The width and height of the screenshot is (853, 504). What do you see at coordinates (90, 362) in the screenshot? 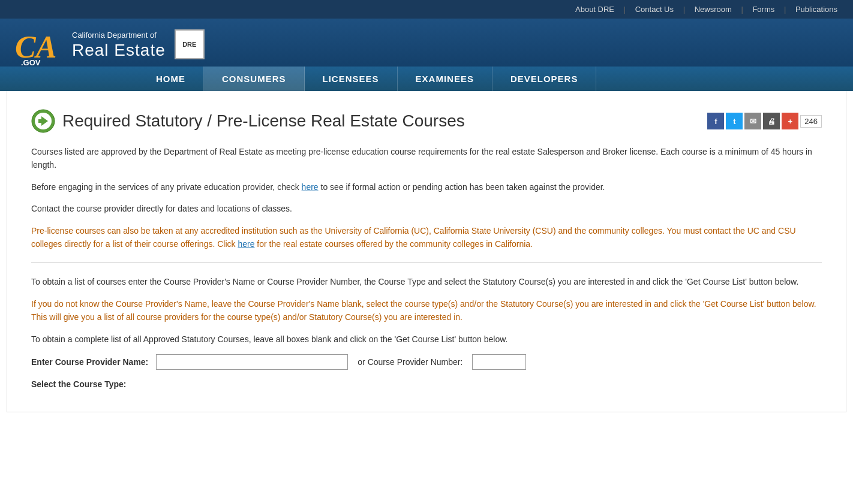
I see `provider-name-label: Enter Course Provider Name:` at bounding box center [90, 362].